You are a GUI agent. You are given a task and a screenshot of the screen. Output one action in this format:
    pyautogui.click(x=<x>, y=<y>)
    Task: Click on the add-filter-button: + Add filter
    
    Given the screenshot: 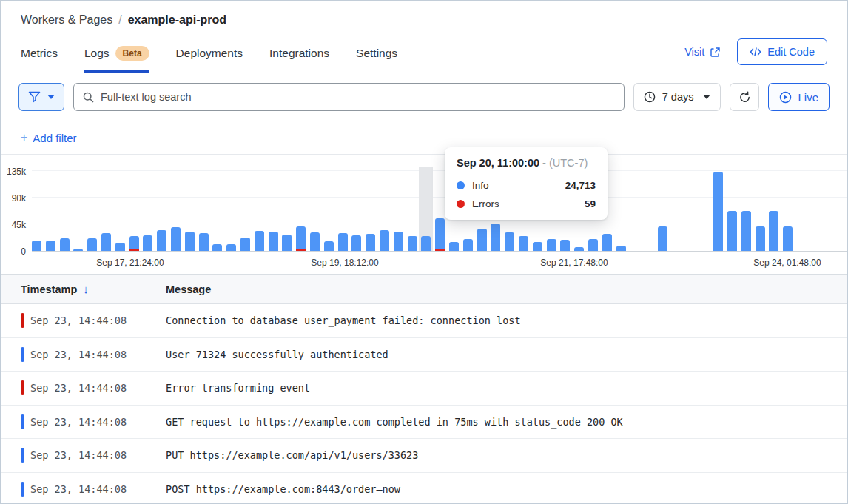 What is the action you would take?
    pyautogui.click(x=49, y=138)
    